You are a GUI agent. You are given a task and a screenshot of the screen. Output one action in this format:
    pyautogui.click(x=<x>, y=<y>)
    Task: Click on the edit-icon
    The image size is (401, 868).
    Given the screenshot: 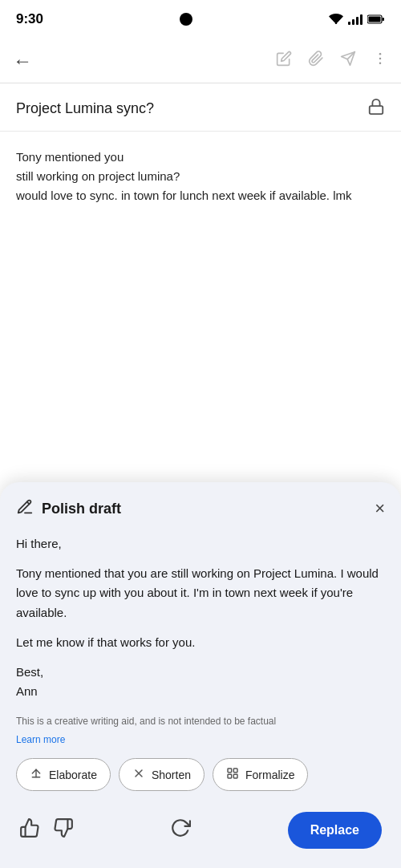 What is the action you would take?
    pyautogui.click(x=284, y=61)
    